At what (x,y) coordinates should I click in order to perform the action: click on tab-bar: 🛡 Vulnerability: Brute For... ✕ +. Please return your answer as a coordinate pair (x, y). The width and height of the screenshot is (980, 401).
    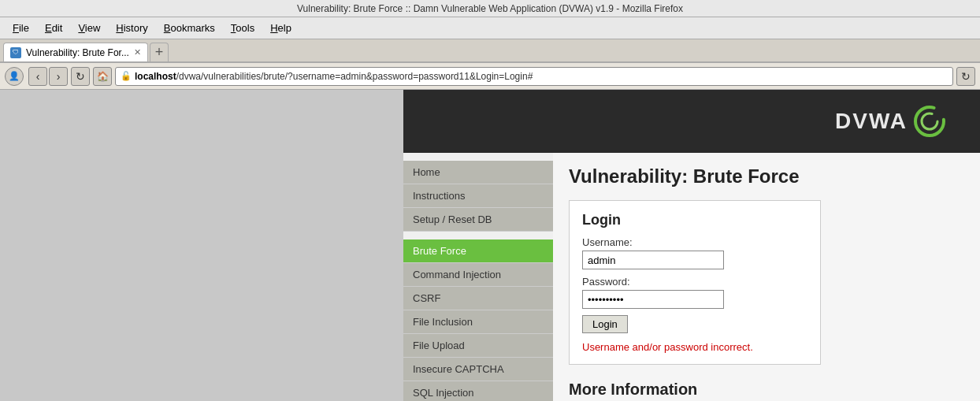
    Looking at the image, I should click on (490, 51).